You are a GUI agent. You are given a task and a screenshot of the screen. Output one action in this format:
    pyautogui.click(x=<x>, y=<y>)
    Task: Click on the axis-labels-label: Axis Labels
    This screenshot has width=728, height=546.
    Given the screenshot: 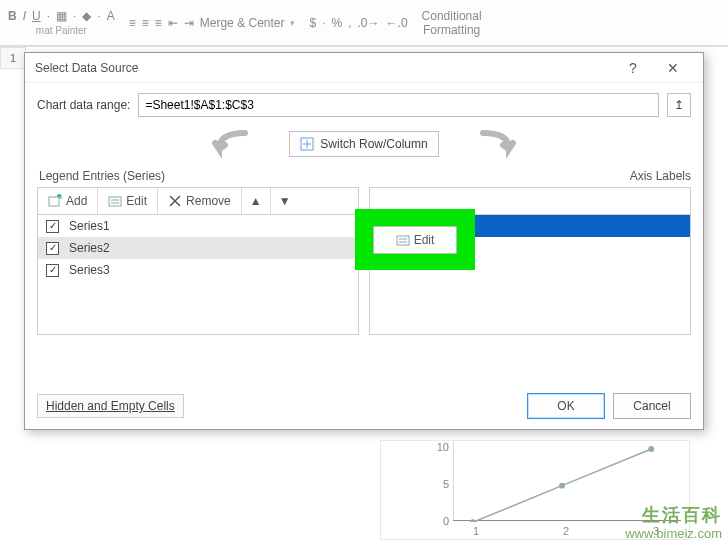 What is the action you would take?
    pyautogui.click(x=531, y=176)
    